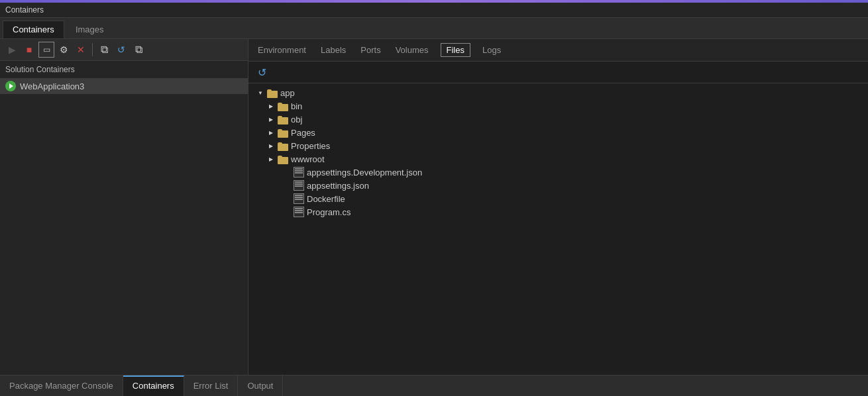 This screenshot has height=396, width=868. Describe the element at coordinates (434, 11) in the screenshot. I see `title-bar: Containers` at that location.